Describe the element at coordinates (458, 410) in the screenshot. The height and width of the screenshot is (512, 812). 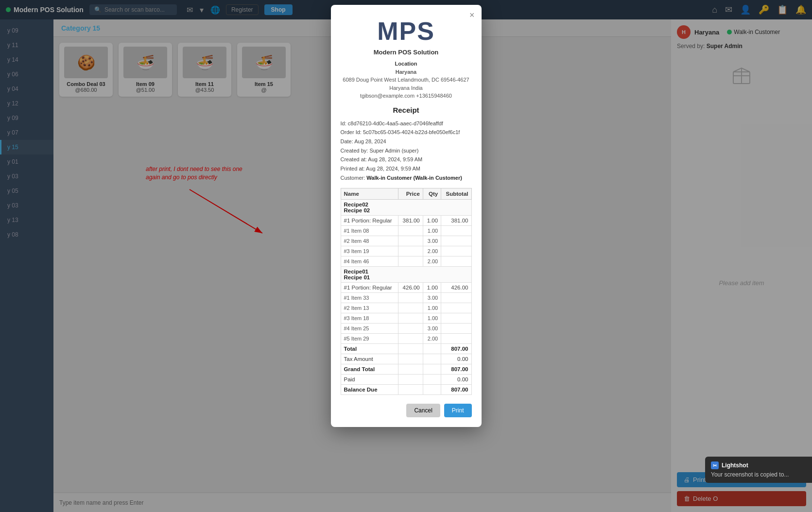
I see `modal-print-button: Print` at that location.